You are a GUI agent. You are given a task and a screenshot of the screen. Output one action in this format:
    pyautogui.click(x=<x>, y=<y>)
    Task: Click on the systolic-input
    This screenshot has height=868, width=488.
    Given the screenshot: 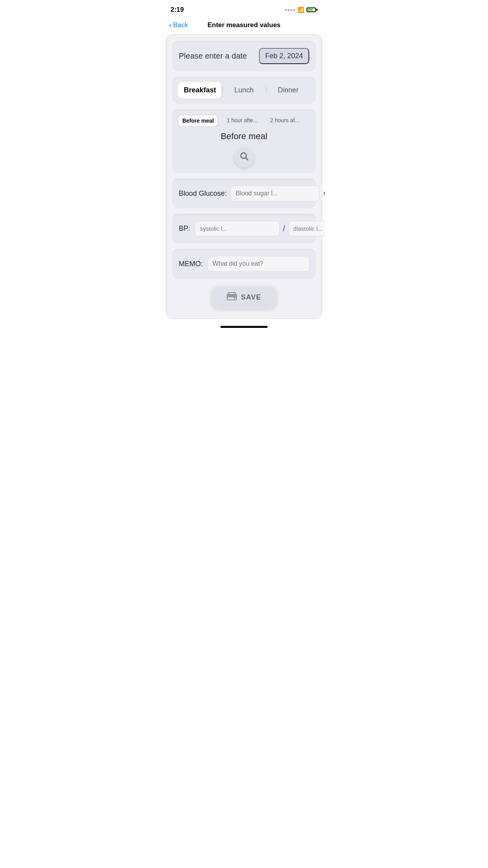 What is the action you would take?
    pyautogui.click(x=237, y=229)
    